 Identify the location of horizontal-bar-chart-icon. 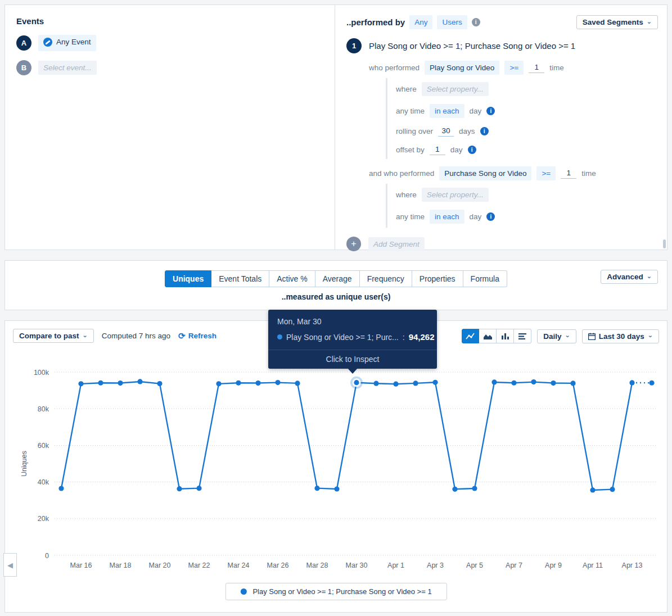
(523, 336).